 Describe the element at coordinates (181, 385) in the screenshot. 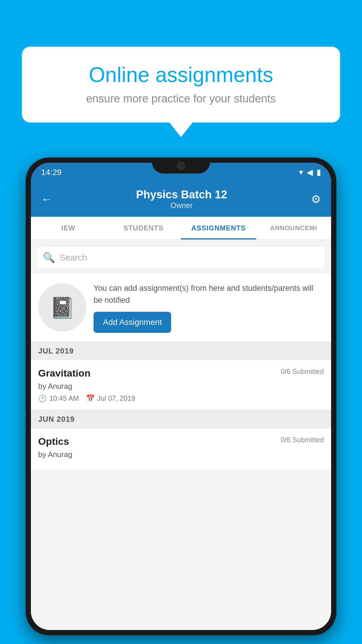

I see `list-item: Gravitation 0/6 Submitted by Anurag 🕐 10…` at that location.